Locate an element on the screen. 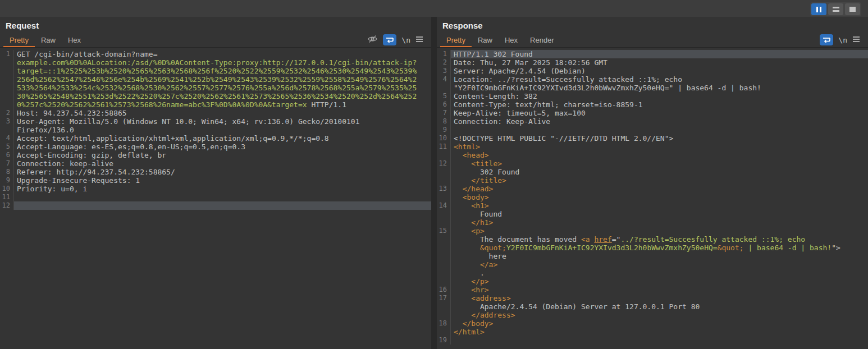  panel-divider is located at coordinates (434, 183).